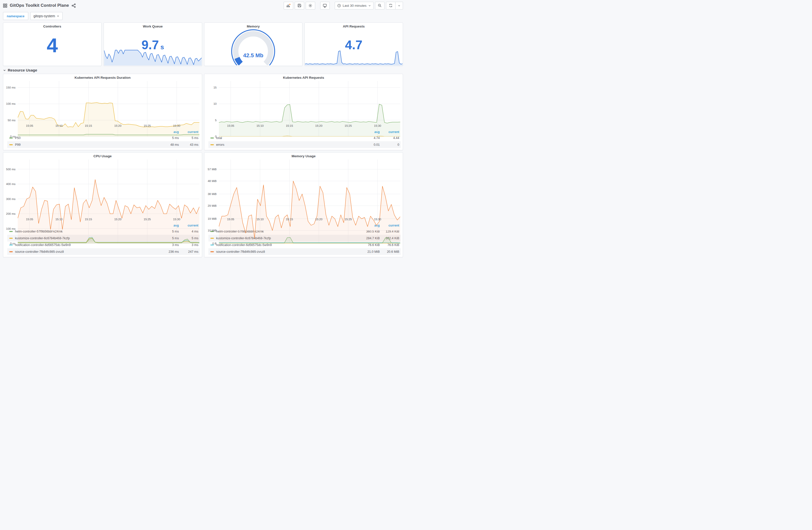  I want to click on panel-title: Controllers, so click(53, 26).